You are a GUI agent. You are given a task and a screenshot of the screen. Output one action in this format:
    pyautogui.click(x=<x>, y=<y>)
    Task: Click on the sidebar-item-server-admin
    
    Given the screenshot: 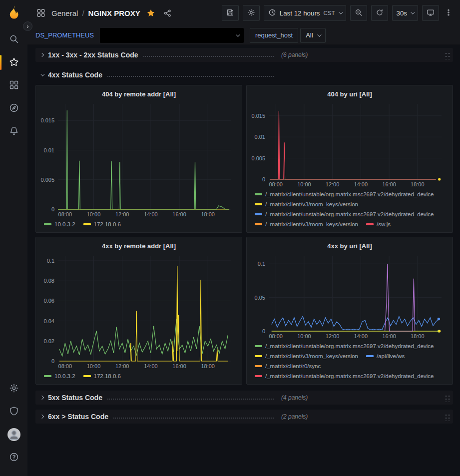 What is the action you would take?
    pyautogui.click(x=14, y=412)
    